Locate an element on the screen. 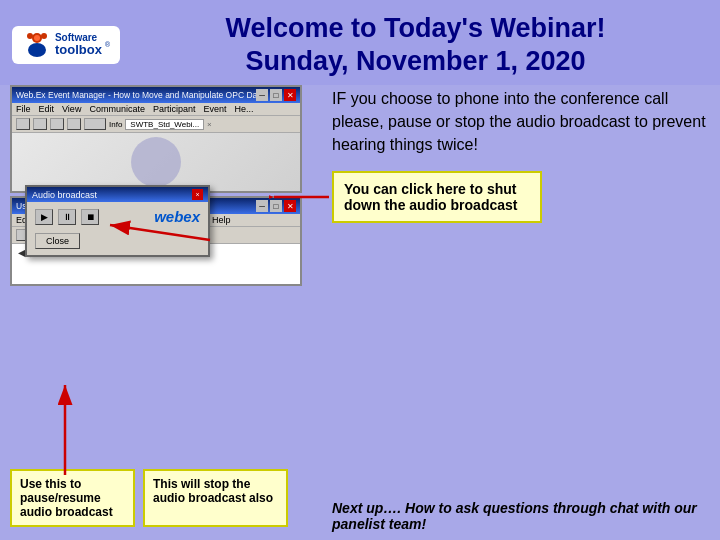 This screenshot has height=540, width=720. stop-annotation-box: This will stop the audio broadcast also is located at coordinates (216, 498).